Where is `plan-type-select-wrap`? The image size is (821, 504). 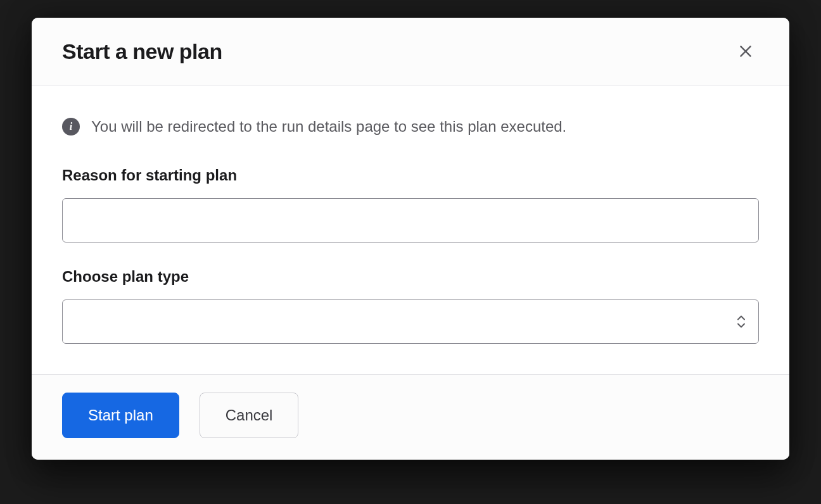
plan-type-select-wrap is located at coordinates (410, 322).